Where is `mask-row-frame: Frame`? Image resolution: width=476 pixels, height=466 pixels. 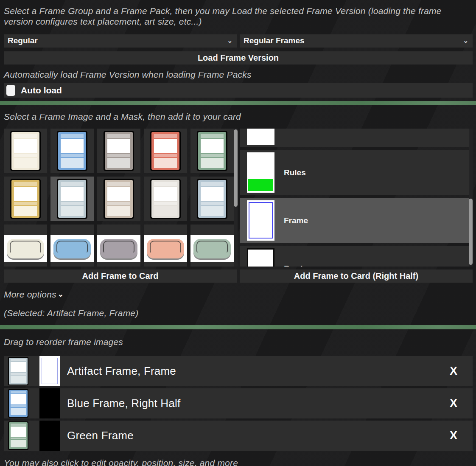 mask-row-frame: Frame is located at coordinates (356, 221).